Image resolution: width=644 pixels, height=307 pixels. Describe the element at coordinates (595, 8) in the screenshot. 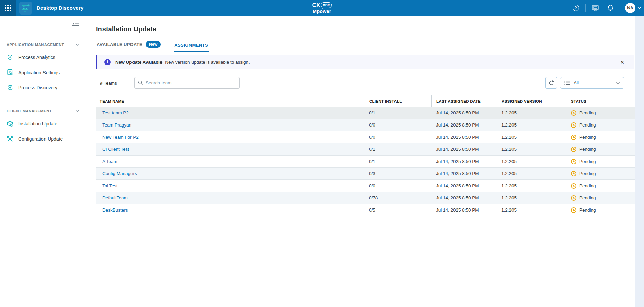

I see `training-button` at that location.